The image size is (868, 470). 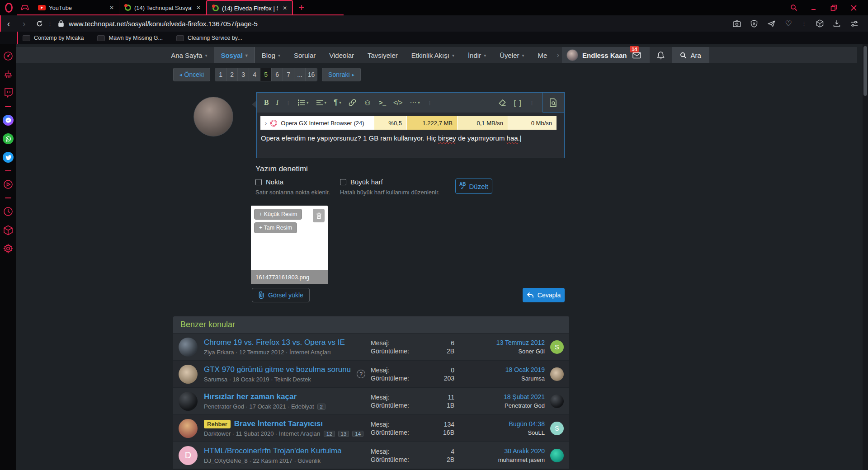 What do you see at coordinates (8, 230) in the screenshot?
I see `extensions-cube-icon` at bounding box center [8, 230].